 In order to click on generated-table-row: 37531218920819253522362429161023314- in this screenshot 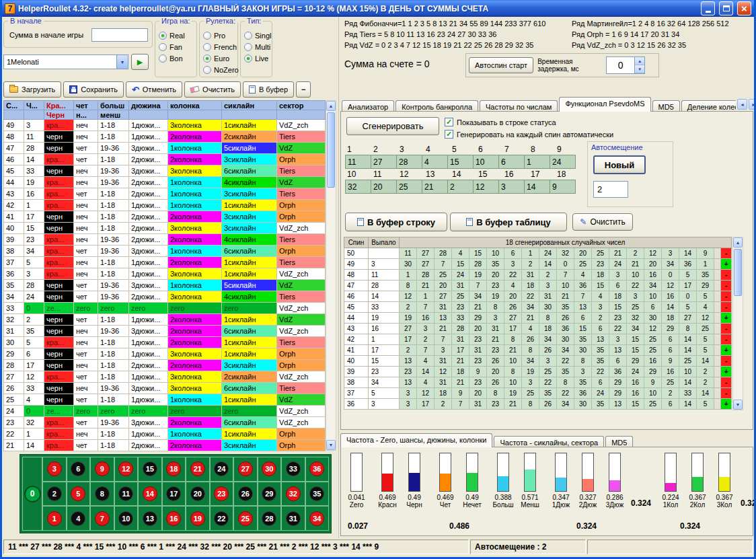, I will do `click(538, 394)`.